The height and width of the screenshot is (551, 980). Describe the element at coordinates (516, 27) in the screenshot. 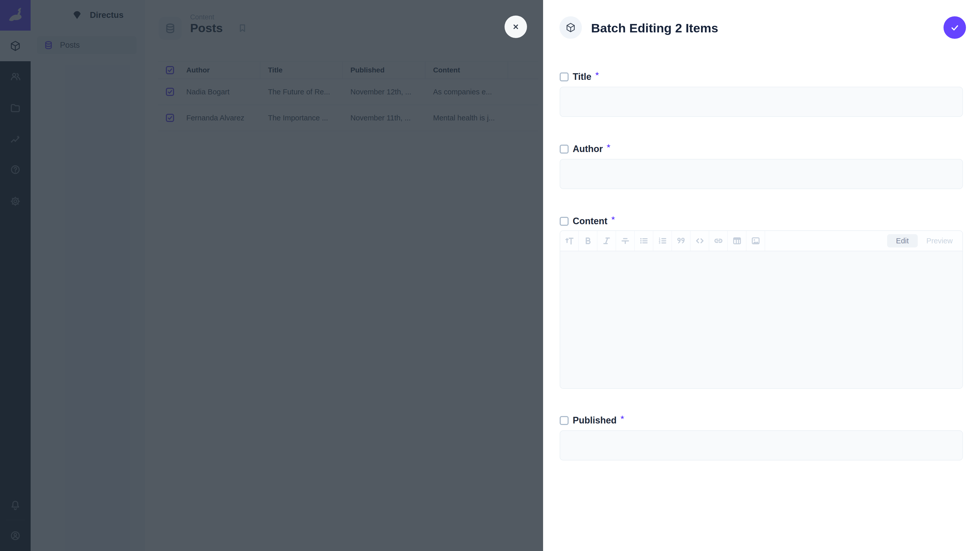

I see `drawer-close-button` at that location.